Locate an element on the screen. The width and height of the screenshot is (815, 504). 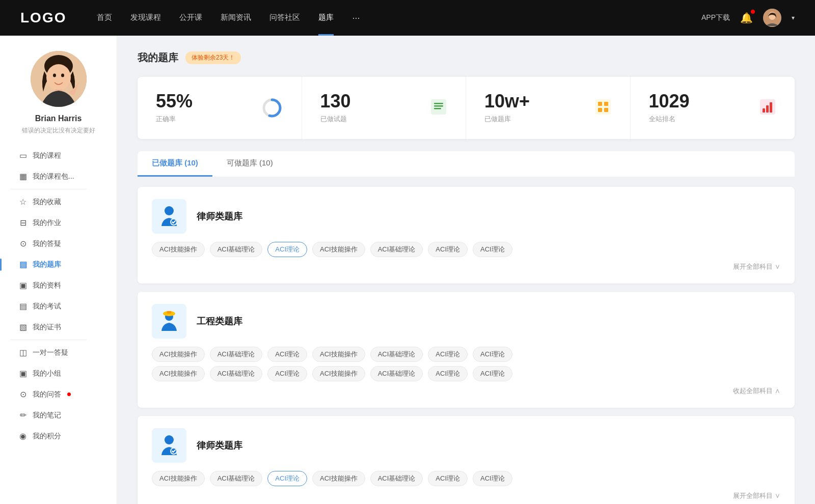
tag-1-3: ACI理论 is located at coordinates (287, 249).